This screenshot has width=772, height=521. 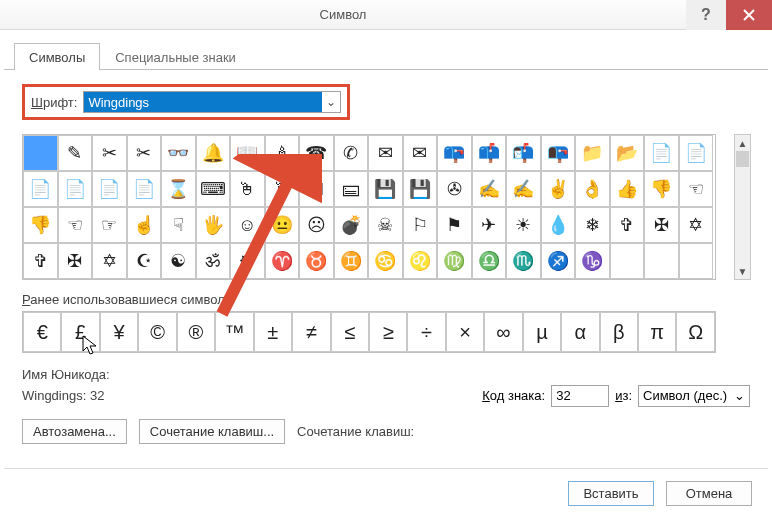 I want to click on symbol-cell: ♐, so click(x=558, y=261).